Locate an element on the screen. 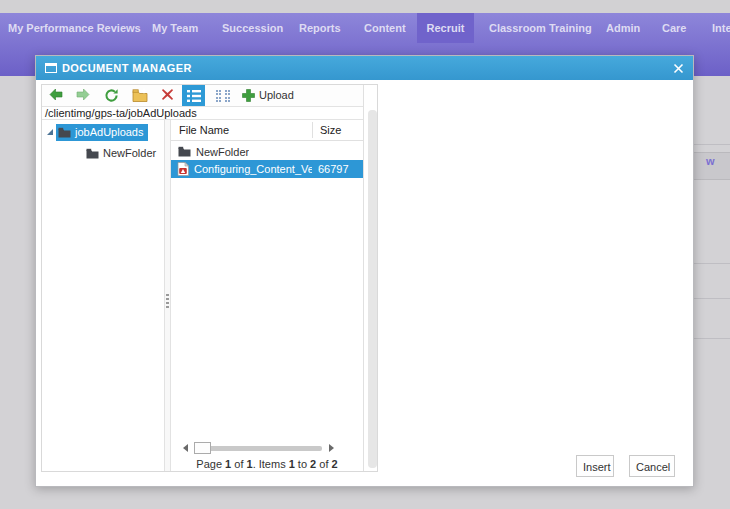 The width and height of the screenshot is (730, 509). new-folder-icon is located at coordinates (140, 96).